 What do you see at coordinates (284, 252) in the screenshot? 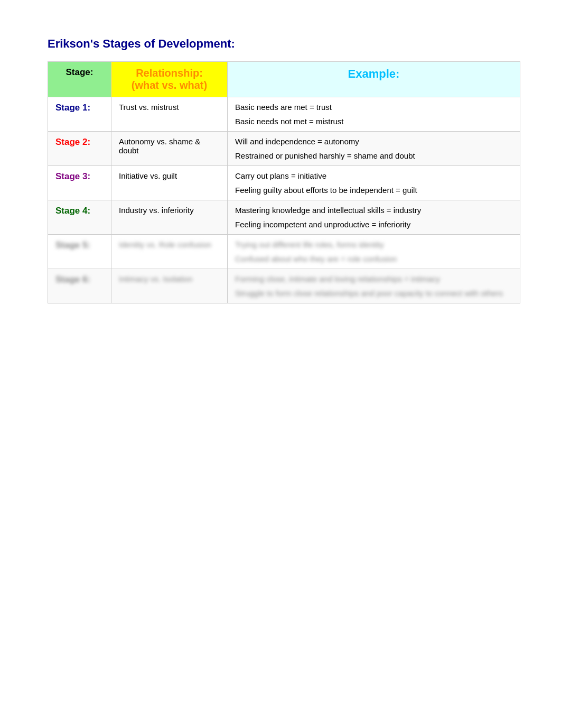
I see `table-row: Stage 5:Identity vs. Role confusionTryin…` at bounding box center [284, 252].